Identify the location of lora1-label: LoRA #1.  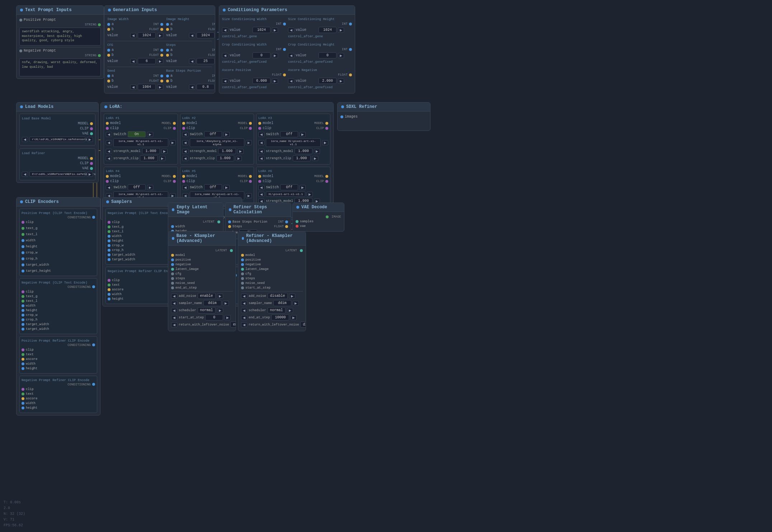
(141, 118).